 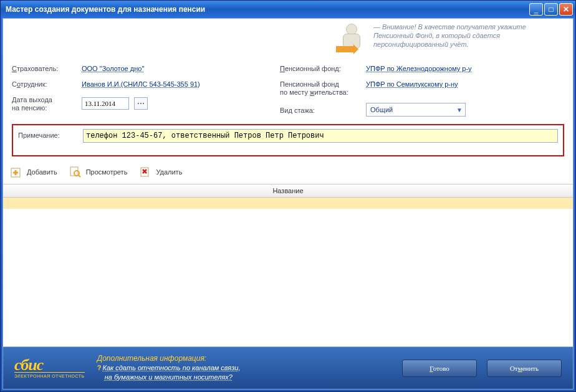 What do you see at coordinates (288, 38) in the screenshot?
I see `hint-area: — Внимание! В качестве получателя укажит…` at bounding box center [288, 38].